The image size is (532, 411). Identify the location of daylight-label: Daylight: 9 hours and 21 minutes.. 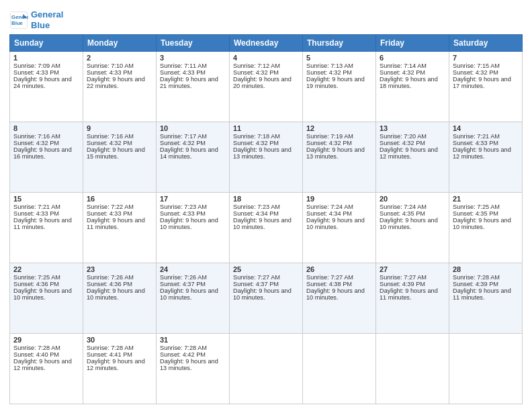
(189, 83).